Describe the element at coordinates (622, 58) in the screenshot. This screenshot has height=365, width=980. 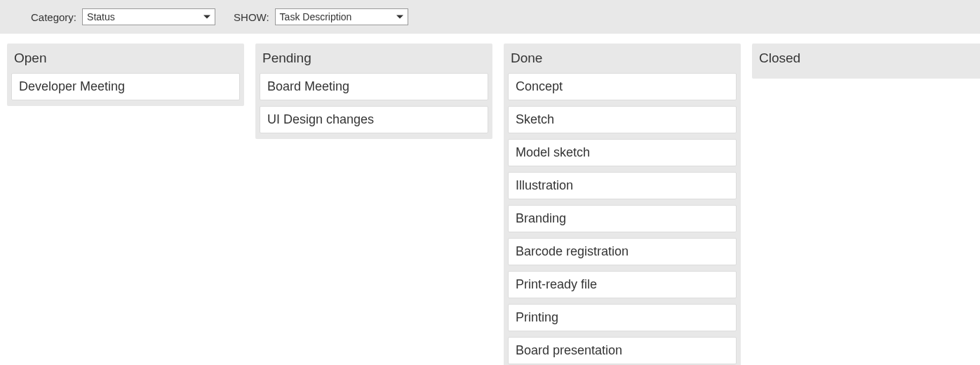
I see `column-header: Done` at that location.